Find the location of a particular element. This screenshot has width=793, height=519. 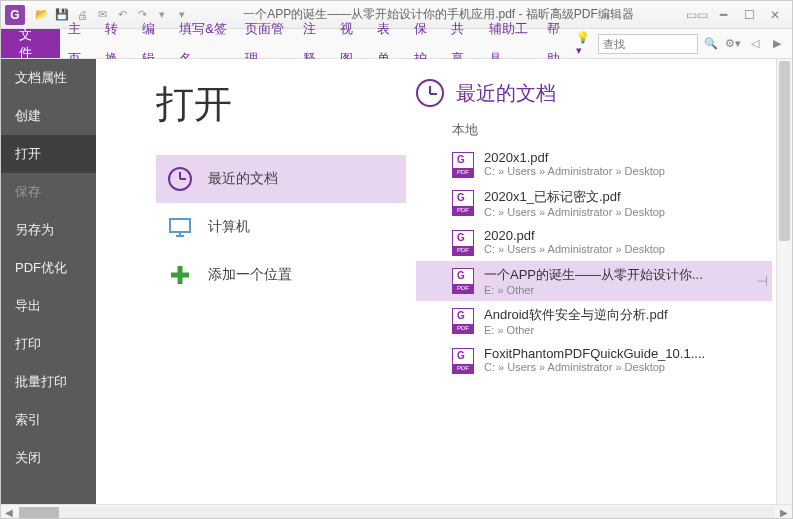

open-source-0: 最近的文档 is located at coordinates (281, 179).